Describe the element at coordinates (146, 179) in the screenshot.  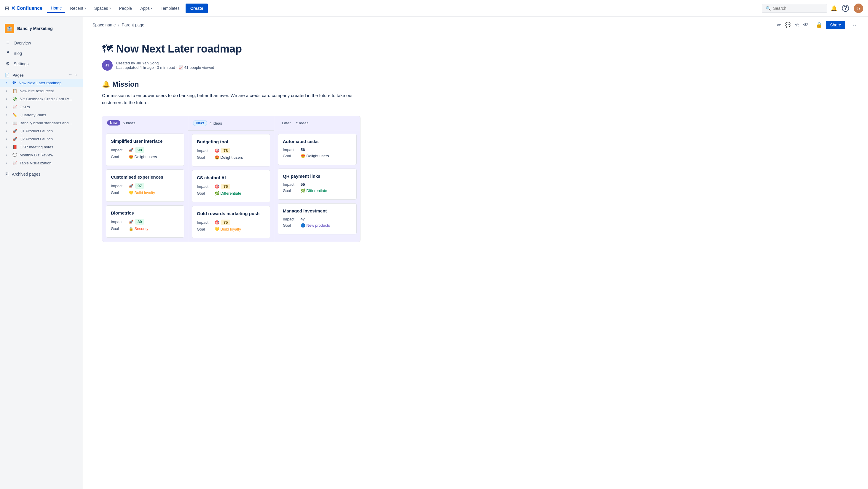
I see `column-now: Now 5 ideas Simplified user interface Im…` at that location.